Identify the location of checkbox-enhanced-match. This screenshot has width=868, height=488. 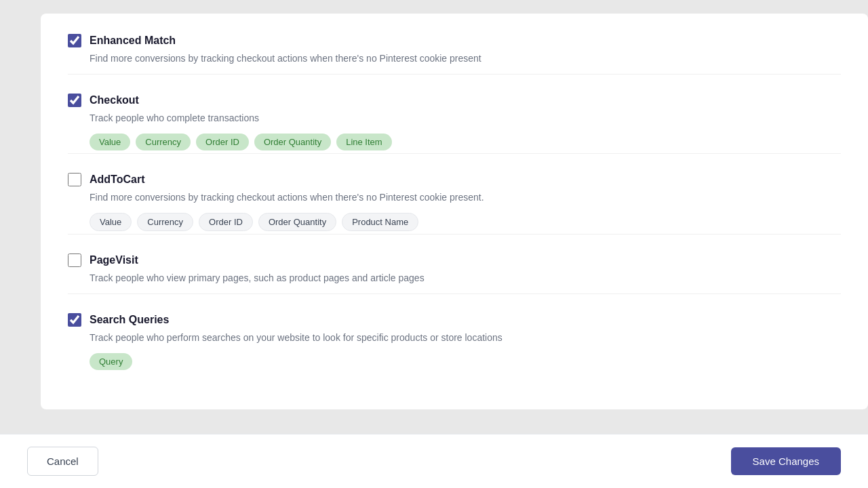
(75, 41).